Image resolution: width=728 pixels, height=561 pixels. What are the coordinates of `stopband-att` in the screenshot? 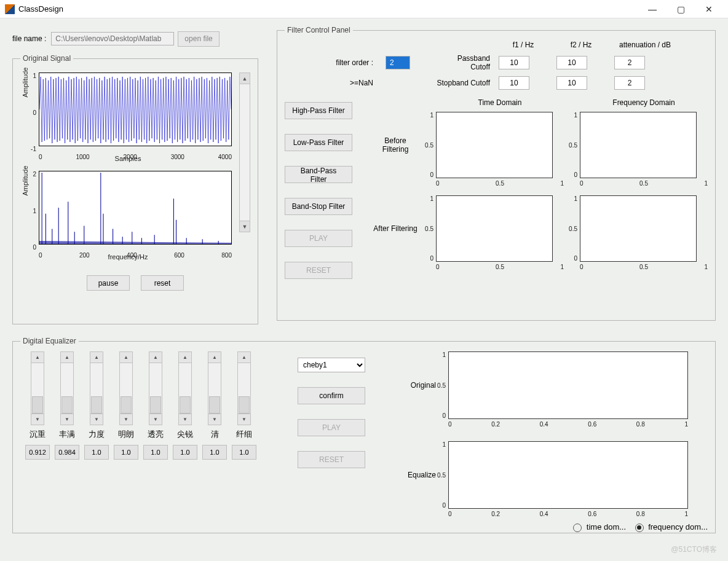 It's located at (630, 83).